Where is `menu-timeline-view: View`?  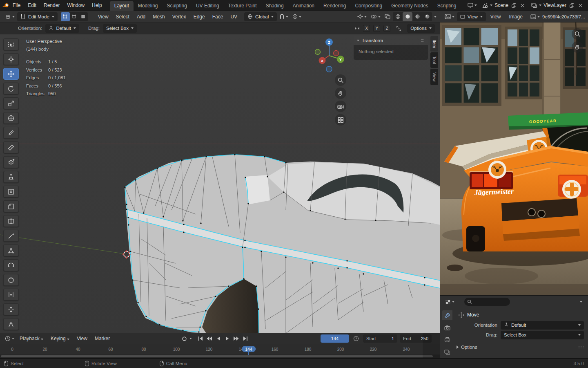
menu-timeline-view: View is located at coordinates (82, 339).